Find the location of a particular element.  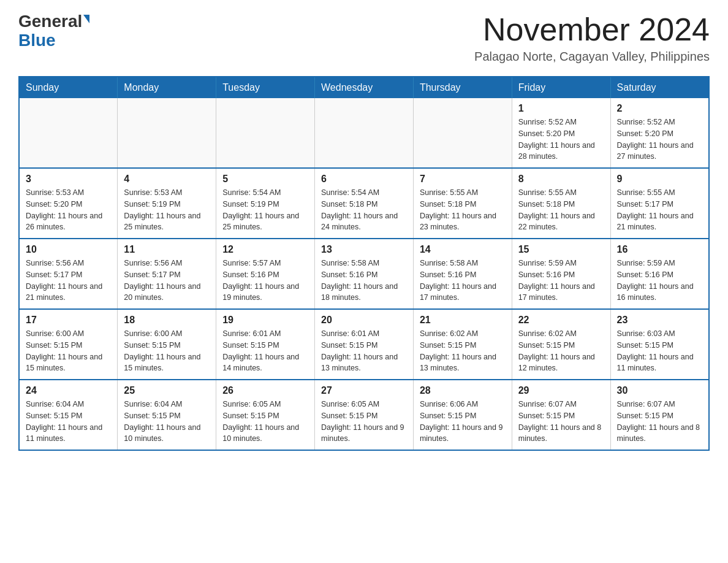

day-number: 21 is located at coordinates (463, 320).